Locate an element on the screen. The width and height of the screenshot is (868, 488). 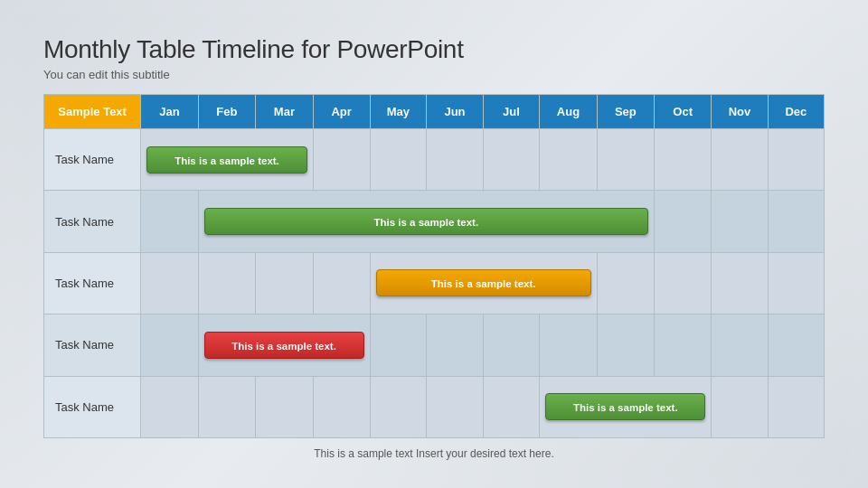
header-month-apr: Apr is located at coordinates (342, 112).